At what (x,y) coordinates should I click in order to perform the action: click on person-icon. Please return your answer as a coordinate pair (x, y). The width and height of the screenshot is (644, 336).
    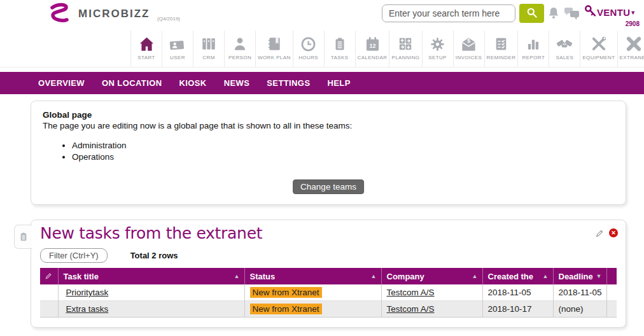
    Looking at the image, I should click on (240, 44).